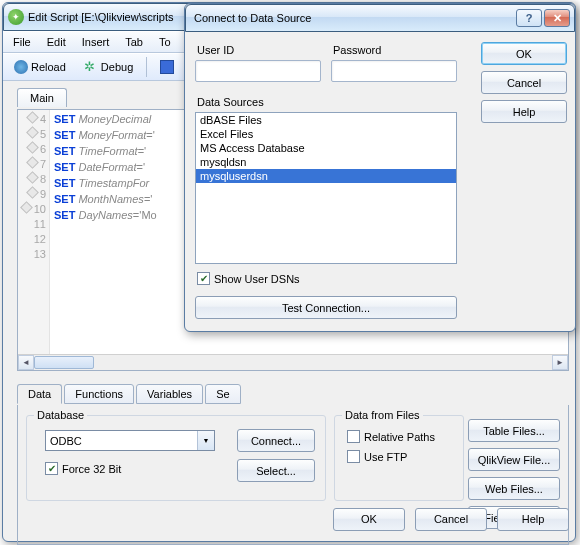  I want to click on tab-main: Main, so click(42, 98).